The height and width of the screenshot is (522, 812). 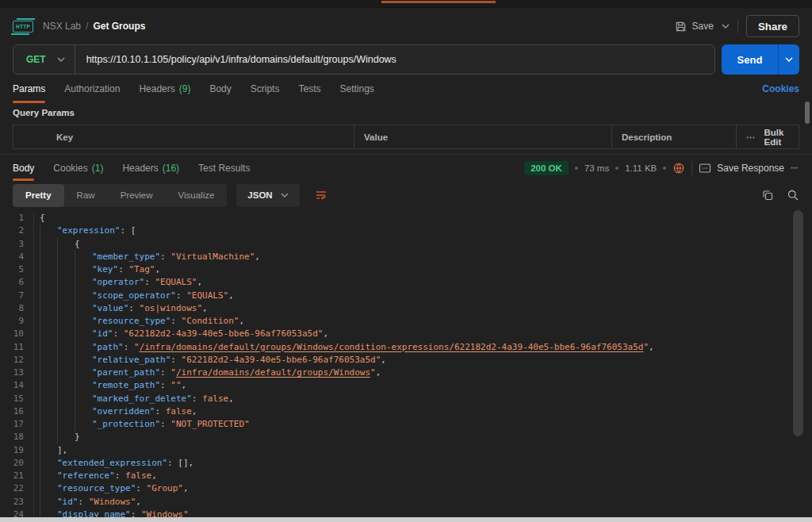 What do you see at coordinates (86, 195) in the screenshot?
I see `view-tab-raw: Raw` at bounding box center [86, 195].